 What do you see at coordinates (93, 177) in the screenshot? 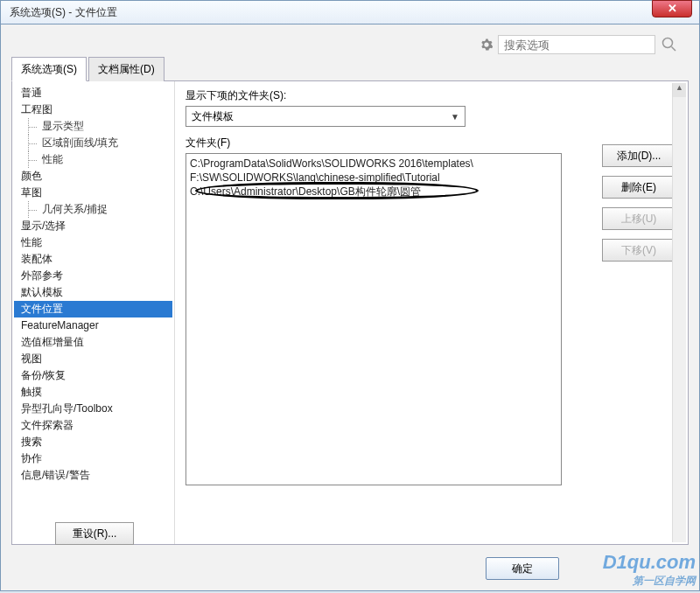
I see `tree-item: 颜色` at bounding box center [93, 177].